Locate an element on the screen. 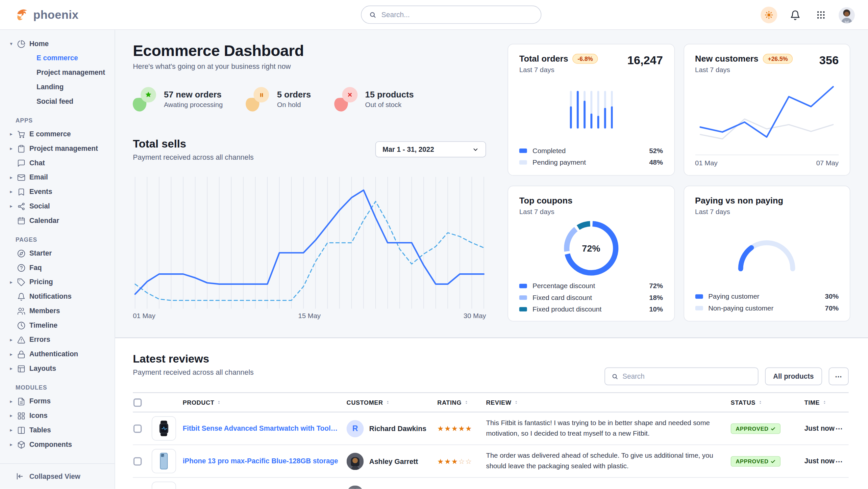 The width and height of the screenshot is (868, 489). column-header-time: TIME is located at coordinates (819, 402).